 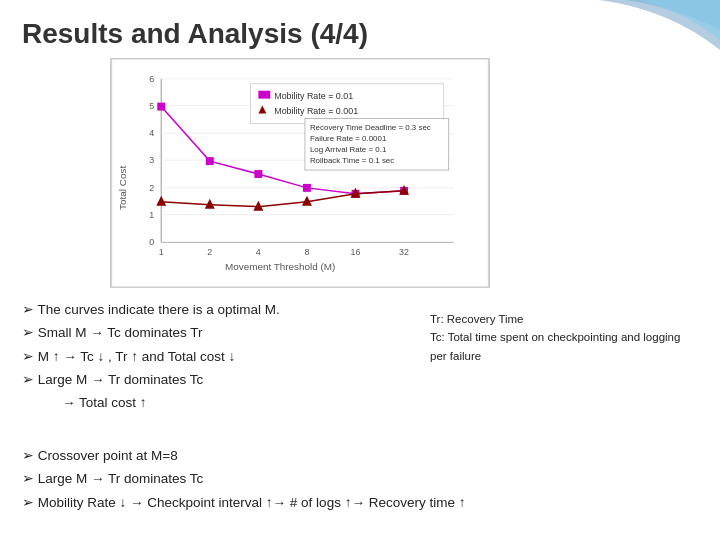 What do you see at coordinates (152, 242) in the screenshot?
I see `svg-text: 0` at bounding box center [152, 242].